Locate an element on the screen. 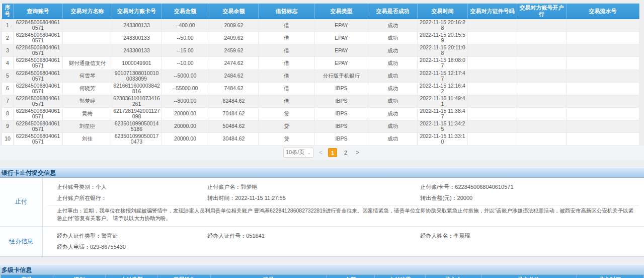  table-cell: 5 is located at coordinates (8, 76).